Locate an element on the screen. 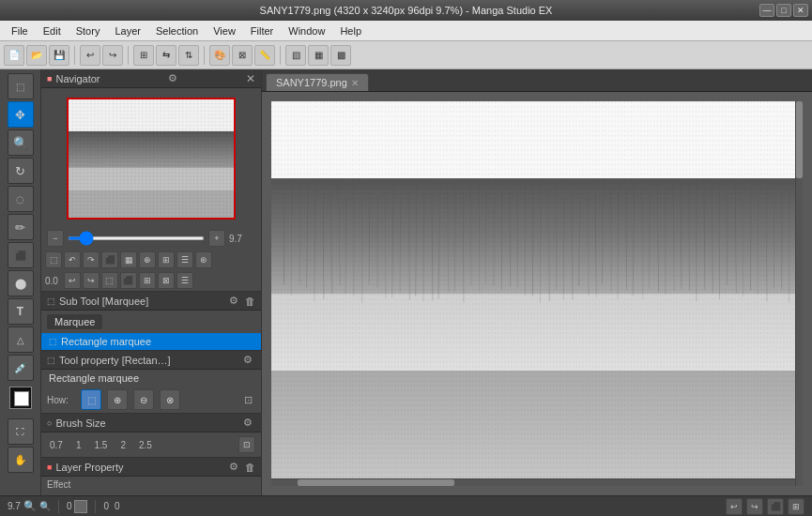 The width and height of the screenshot is (812, 516). menu-view: View is located at coordinates (224, 30).